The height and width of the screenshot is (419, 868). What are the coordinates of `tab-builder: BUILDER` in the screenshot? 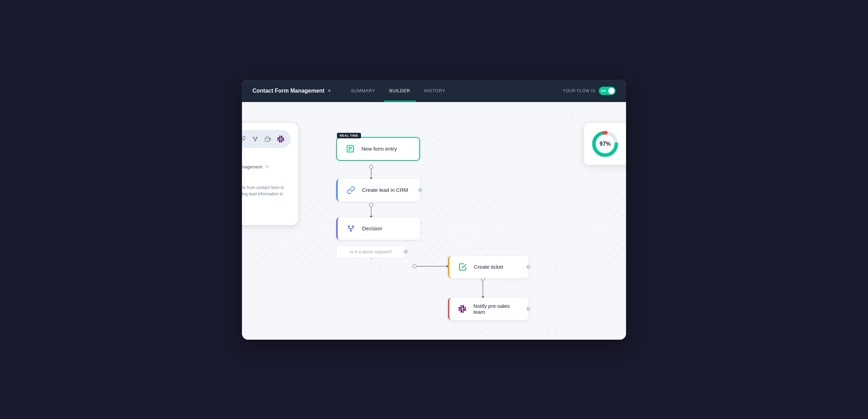 It's located at (400, 91).